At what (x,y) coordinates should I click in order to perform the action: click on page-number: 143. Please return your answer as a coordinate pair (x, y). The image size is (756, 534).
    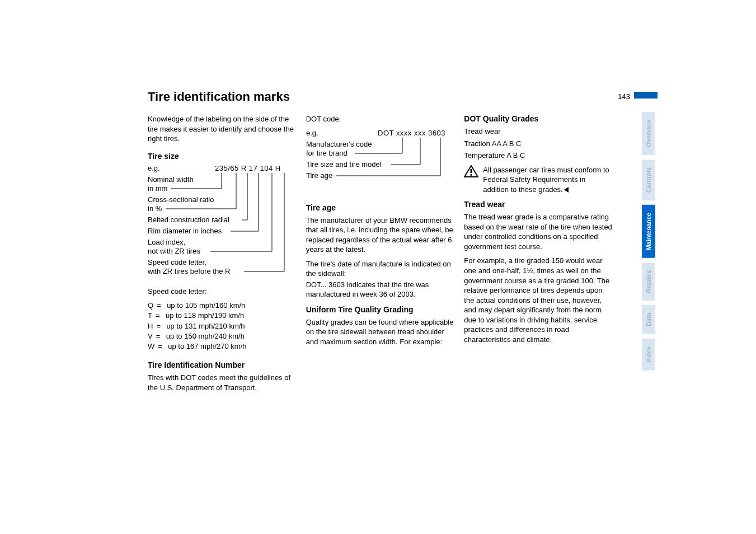
    Looking at the image, I should click on (624, 96).